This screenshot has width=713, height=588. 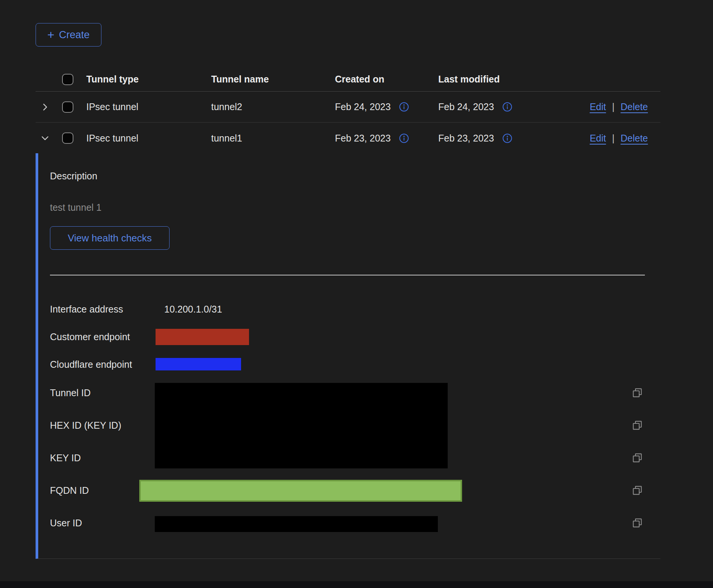 I want to click on view-health-checks-button: View health checks, so click(x=110, y=238).